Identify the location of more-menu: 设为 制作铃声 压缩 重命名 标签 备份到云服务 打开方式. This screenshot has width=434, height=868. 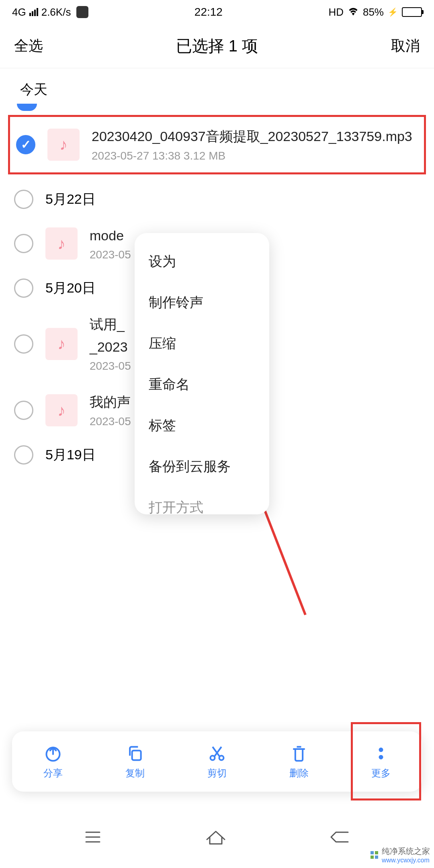
(202, 374).